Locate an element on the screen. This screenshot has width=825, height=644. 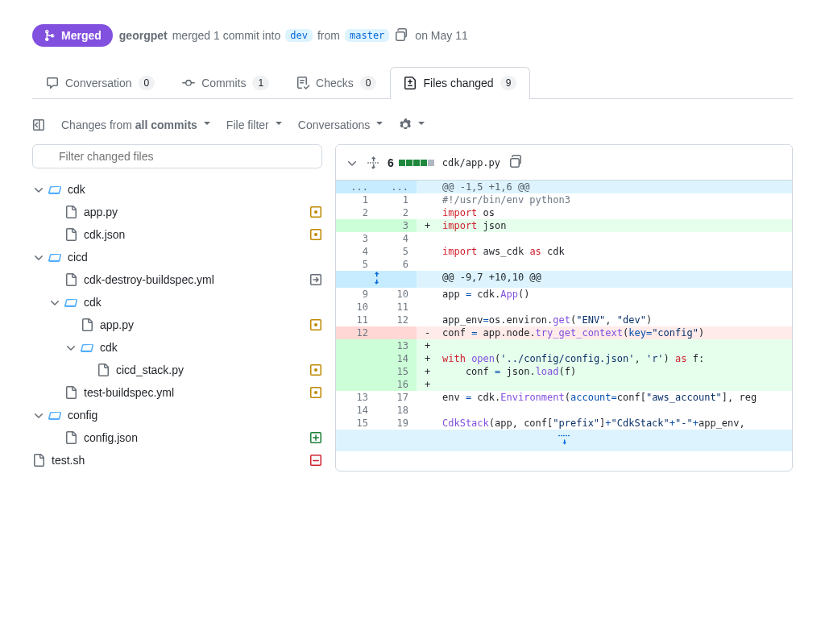
folder-config: config is located at coordinates (177, 415).